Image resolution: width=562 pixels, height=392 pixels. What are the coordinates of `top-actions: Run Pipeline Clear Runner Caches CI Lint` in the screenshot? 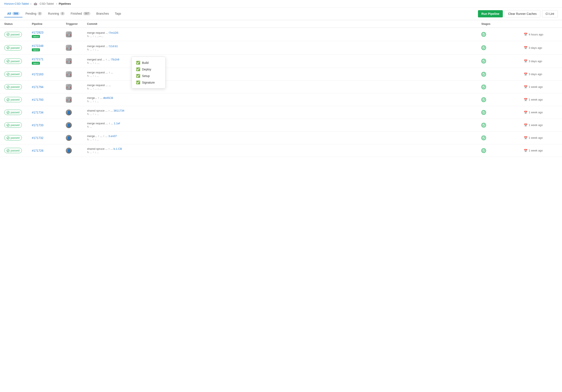 It's located at (518, 14).